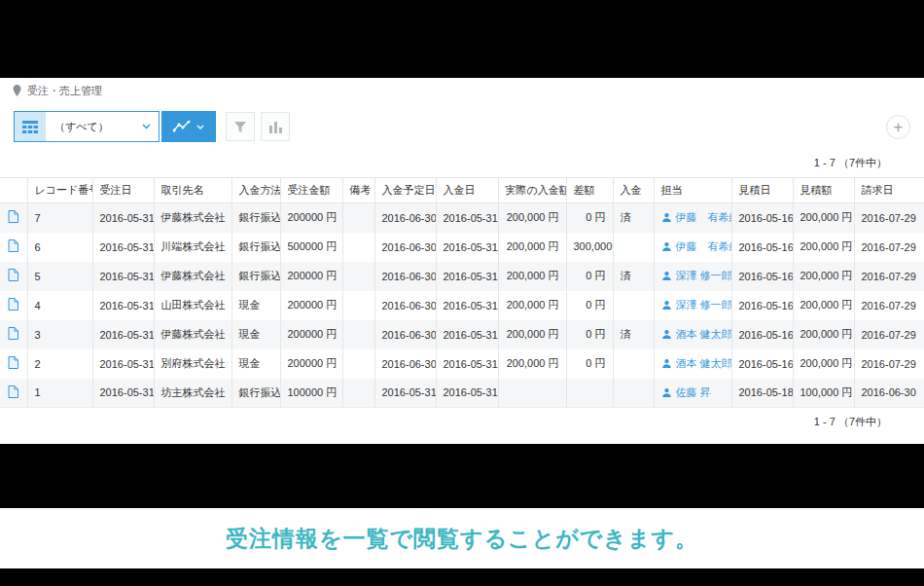 The height and width of the screenshot is (586, 924). Describe the element at coordinates (532, 191) in the screenshot. I see `column-header-actual-payment: 実際の入金額` at that location.